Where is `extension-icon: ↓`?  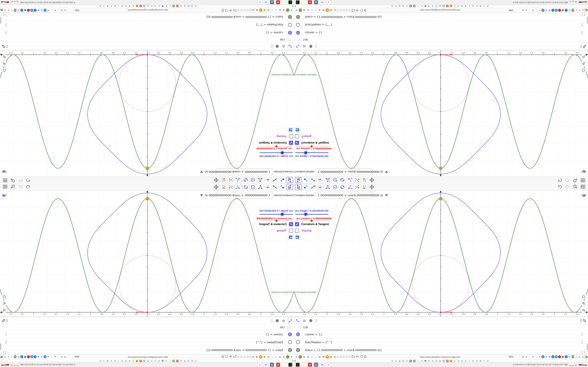
extension-icon: ↓ is located at coordinates (536, 357).